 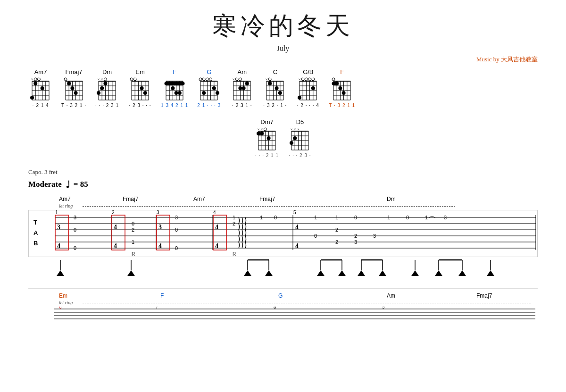 I want to click on title-section: 寒冷的冬天 July, so click(x=283, y=31).